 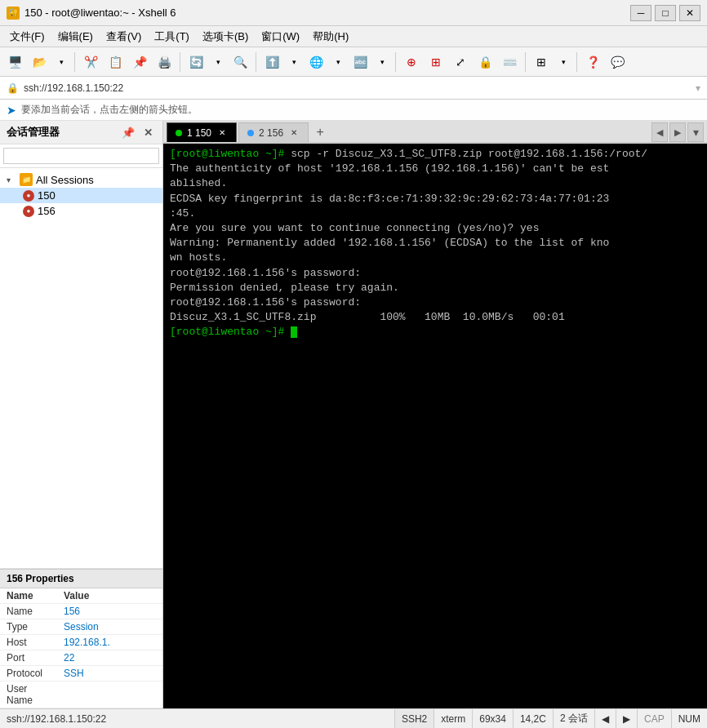 I want to click on tab-add-button: +, so click(x=320, y=132).